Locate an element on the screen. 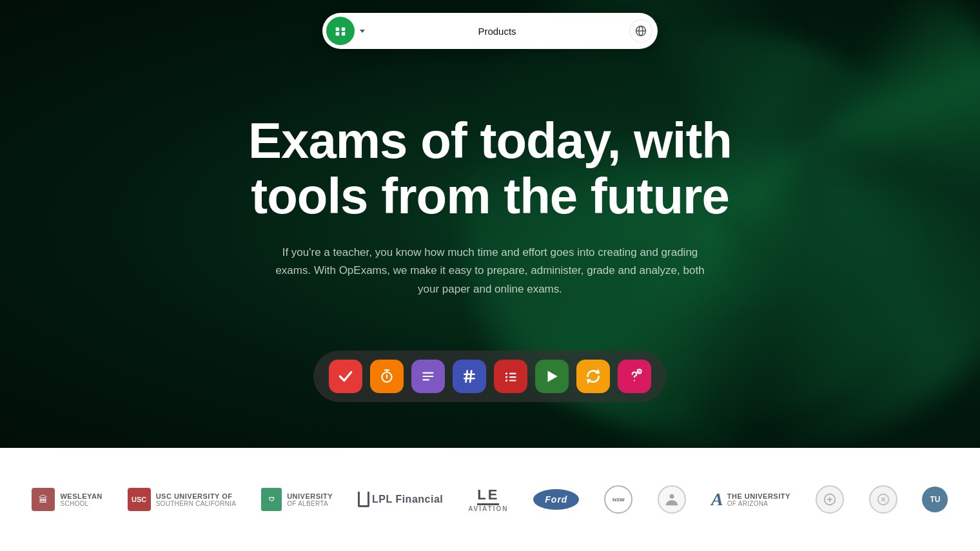 Image resolution: width=980 pixels, height=551 pixels. text-app-icon is located at coordinates (428, 376).